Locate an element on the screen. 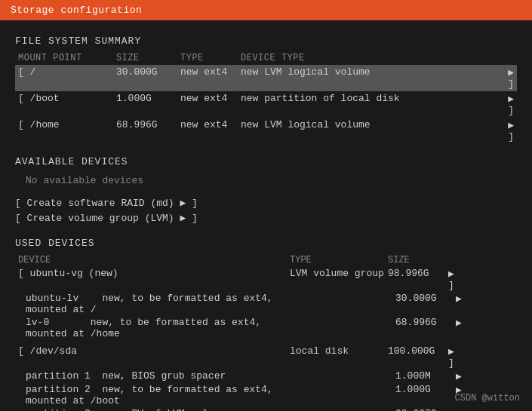  used-devices-title: USED DEVICES is located at coordinates (266, 243).